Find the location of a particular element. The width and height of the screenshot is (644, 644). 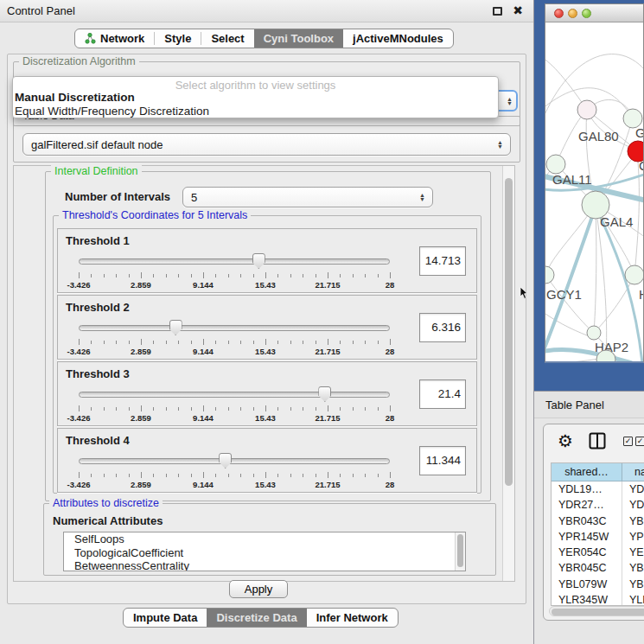

threshold-1-value: 14.713 is located at coordinates (443, 261).